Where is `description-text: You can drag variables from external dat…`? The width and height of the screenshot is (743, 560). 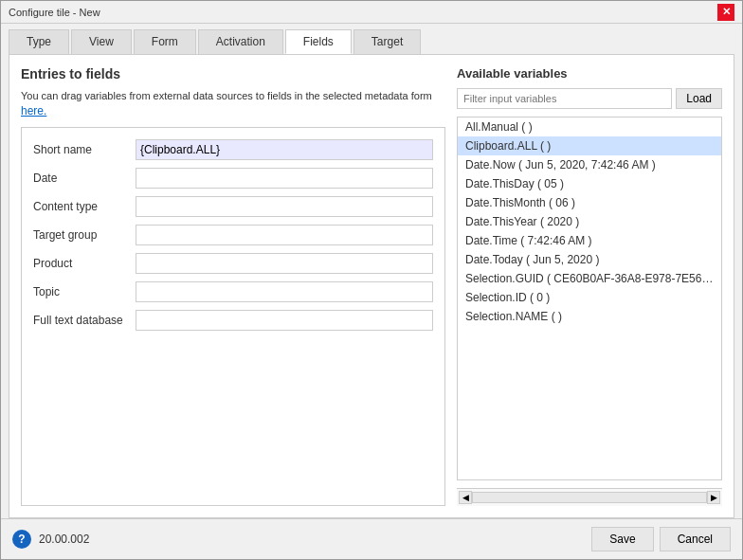 description-text: You can drag variables from external dat… is located at coordinates (233, 104).